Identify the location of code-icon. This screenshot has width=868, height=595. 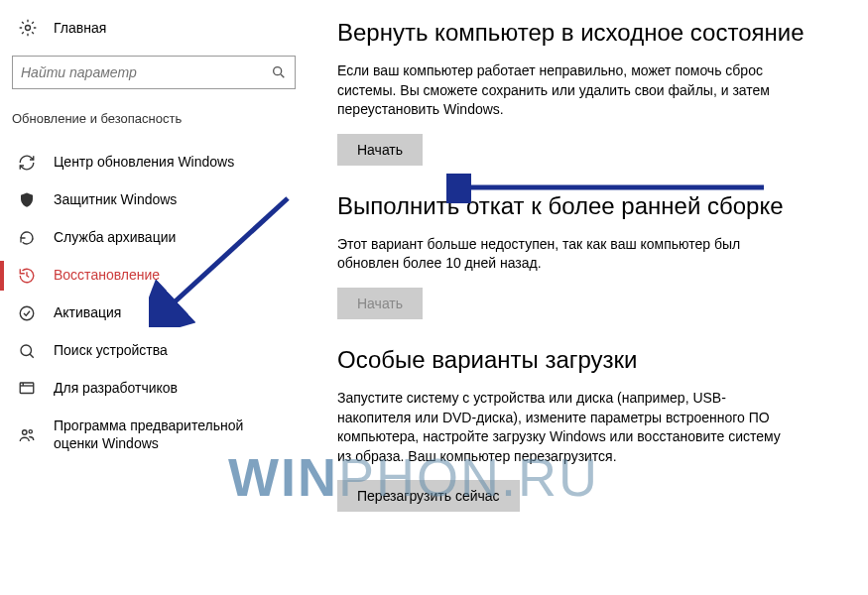
(27, 389).